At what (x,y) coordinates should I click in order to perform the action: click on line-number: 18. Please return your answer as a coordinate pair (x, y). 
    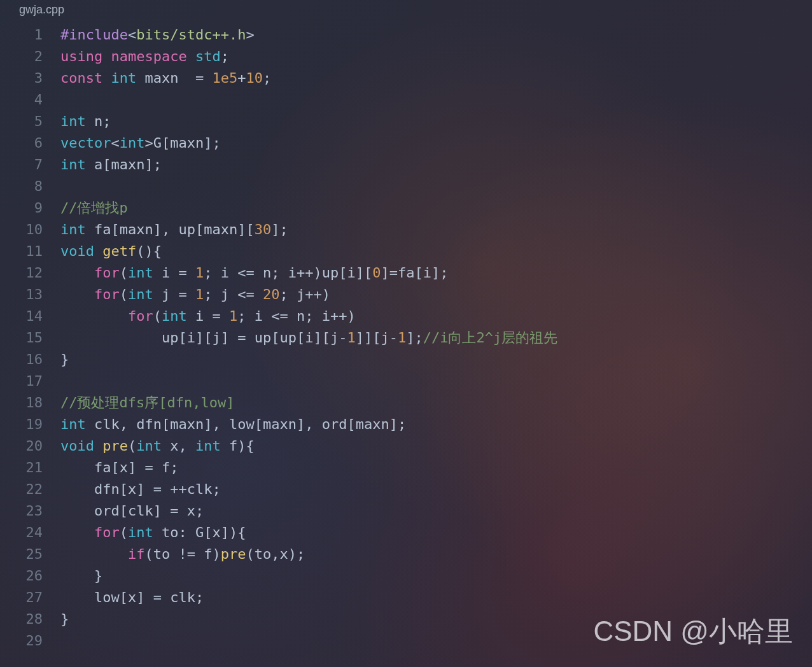
    Looking at the image, I should click on (31, 403).